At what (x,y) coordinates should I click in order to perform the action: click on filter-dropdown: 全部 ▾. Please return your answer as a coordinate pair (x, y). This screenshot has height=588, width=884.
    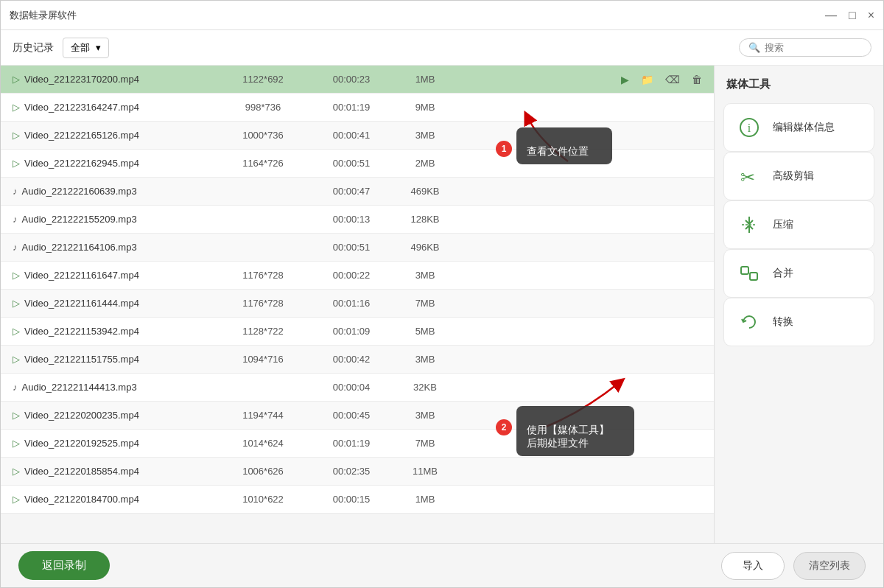
    Looking at the image, I should click on (85, 48).